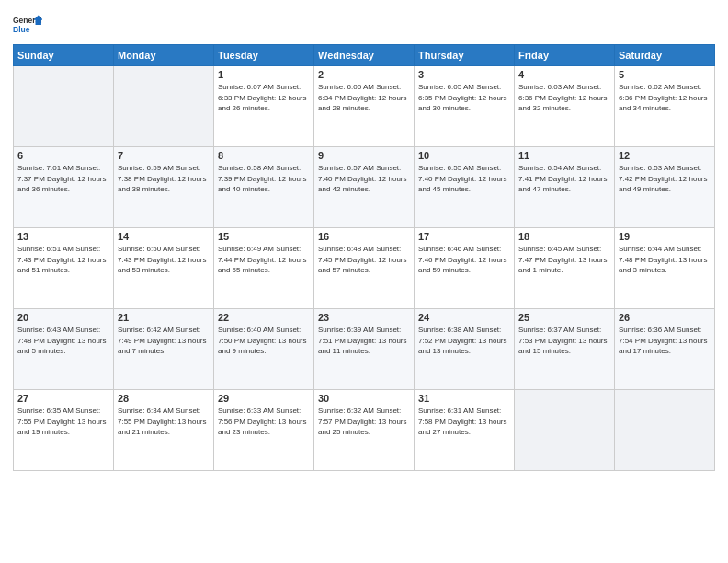 This screenshot has height=563, width=728. Describe the element at coordinates (28, 24) in the screenshot. I see `logo: General Blue` at that location.